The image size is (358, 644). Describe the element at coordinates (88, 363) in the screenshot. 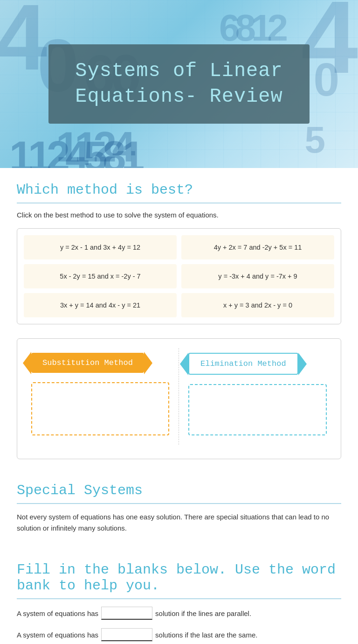

I see `substitution-badge: Substitution Method` at that location.